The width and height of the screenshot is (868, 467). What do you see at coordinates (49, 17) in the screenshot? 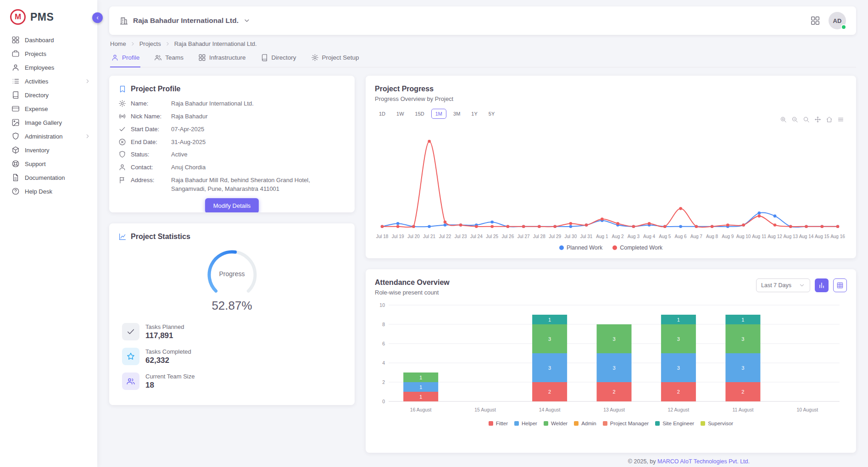
I see `app-logo: M PMS` at bounding box center [49, 17].